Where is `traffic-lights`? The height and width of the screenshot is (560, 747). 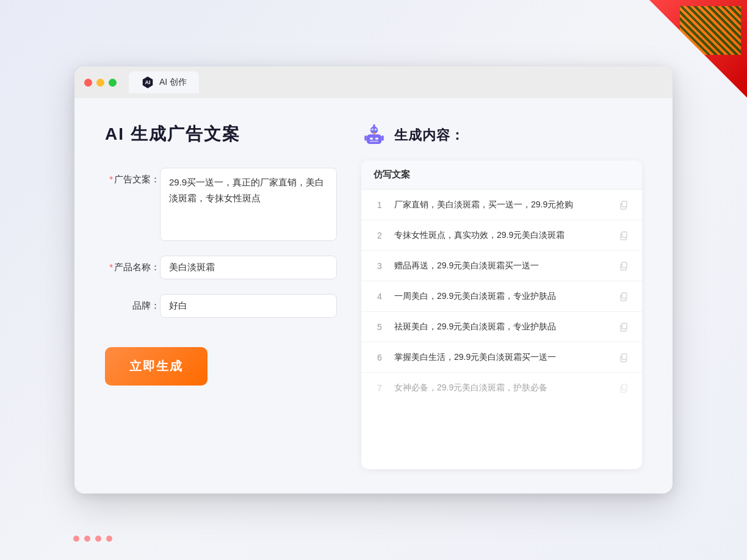
traffic-lights is located at coordinates (100, 83).